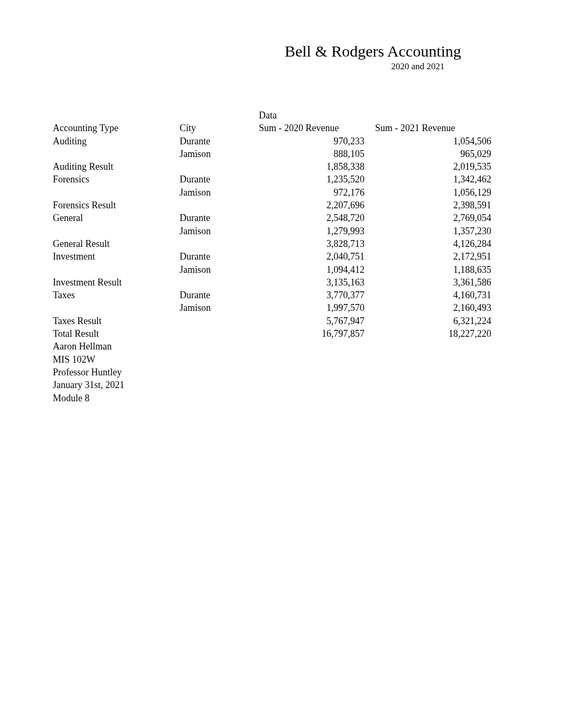 The image size is (561, 728). Describe the element at coordinates (280, 192) in the screenshot. I see `table-row: Jamison972,1761,056,129` at that location.